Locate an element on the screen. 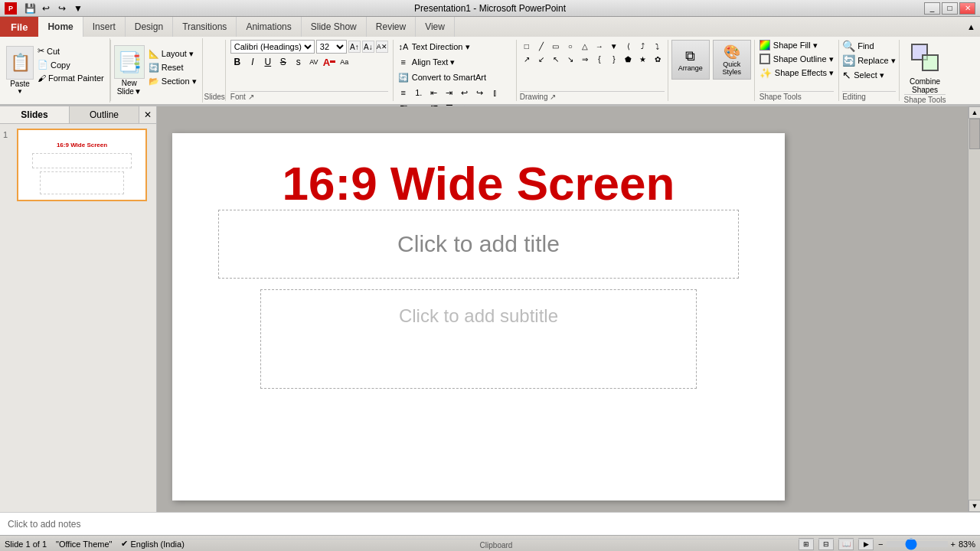 The width and height of the screenshot is (980, 551). notes-text: Click to add notes is located at coordinates (44, 524).